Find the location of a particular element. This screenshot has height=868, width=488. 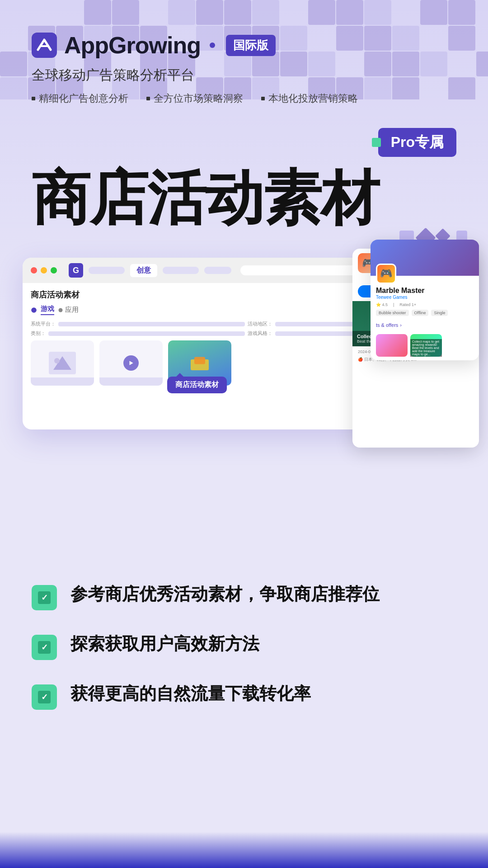

card-1-label is located at coordinates (62, 382).